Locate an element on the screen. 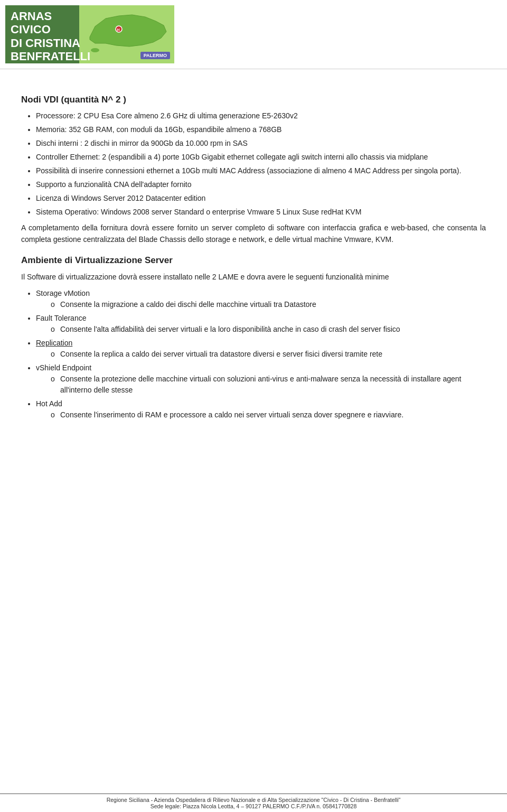 The height and width of the screenshot is (812, 507). list-item: Dischi interni : 2 dischi in mirror da 9… is located at coordinates (261, 144).